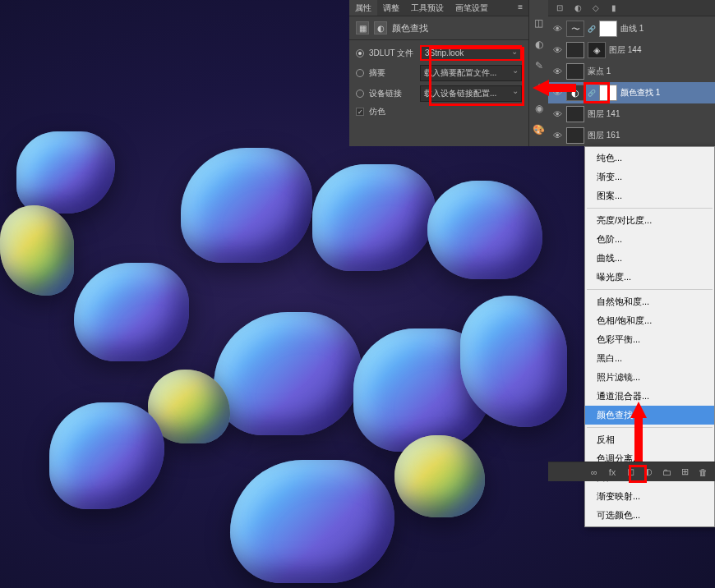  What do you see at coordinates (649, 258) in the screenshot?
I see `menu-item: 曲线...` at bounding box center [649, 258].